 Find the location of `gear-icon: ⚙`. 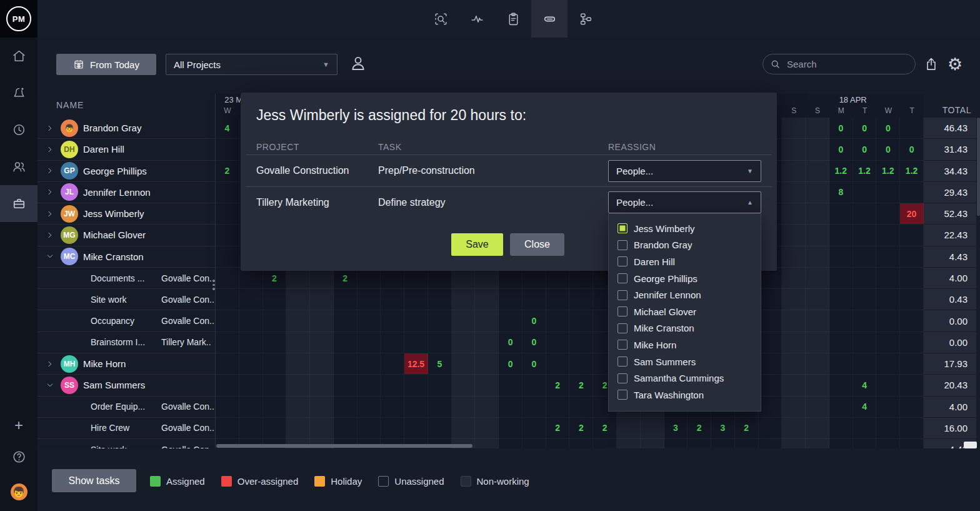

gear-icon: ⚙ is located at coordinates (955, 64).